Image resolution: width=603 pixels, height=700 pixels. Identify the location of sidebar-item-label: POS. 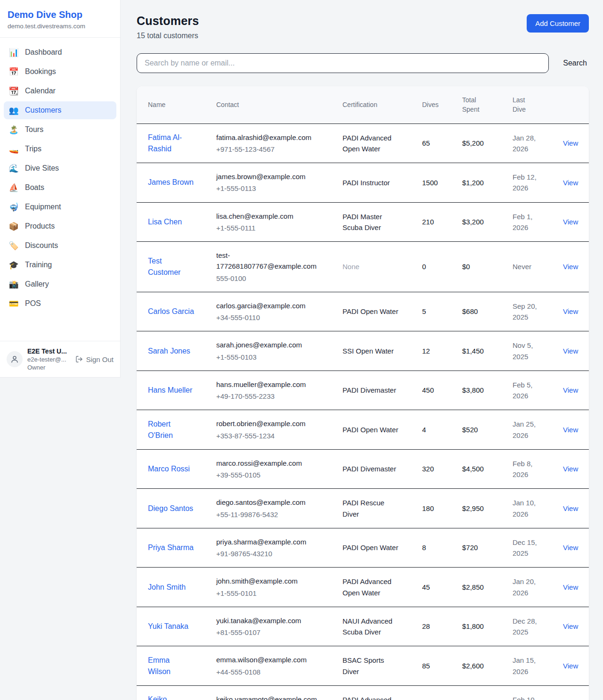
(33, 304).